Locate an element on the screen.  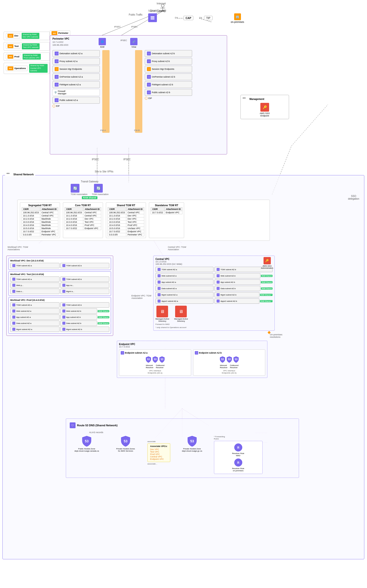
test-app-a-icon: ⬡ is located at coordinates (64, 285).